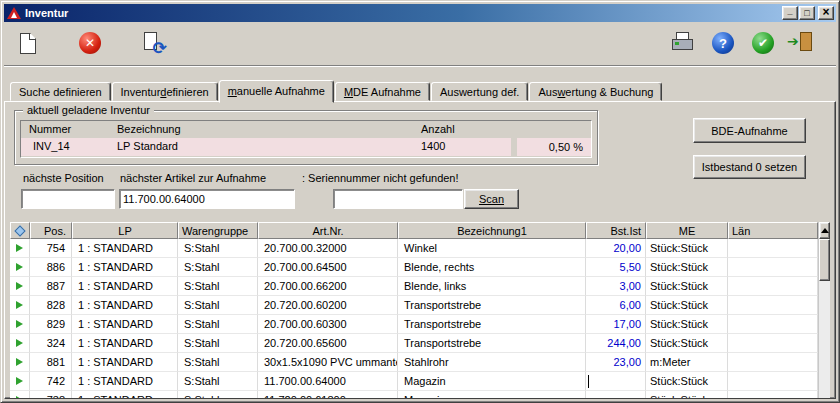  What do you see at coordinates (68, 199) in the screenshot?
I see `next-position-input` at bounding box center [68, 199].